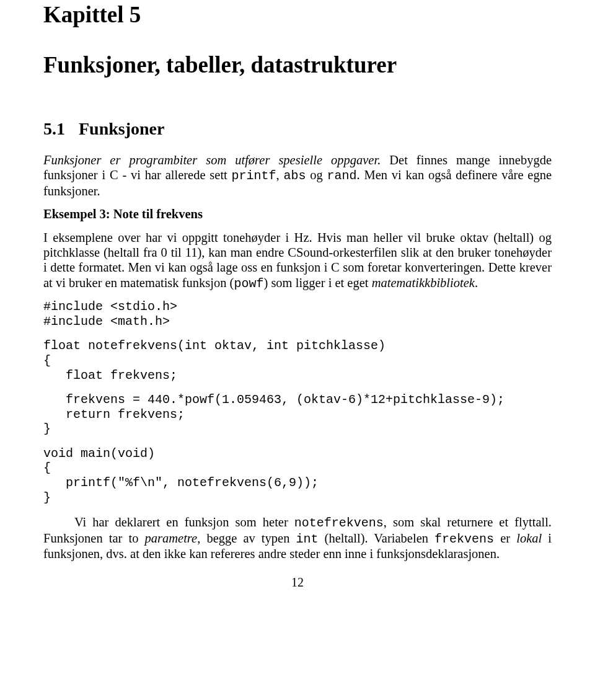 The image size is (595, 700). I want to click on para3-indent, so click(59, 522).